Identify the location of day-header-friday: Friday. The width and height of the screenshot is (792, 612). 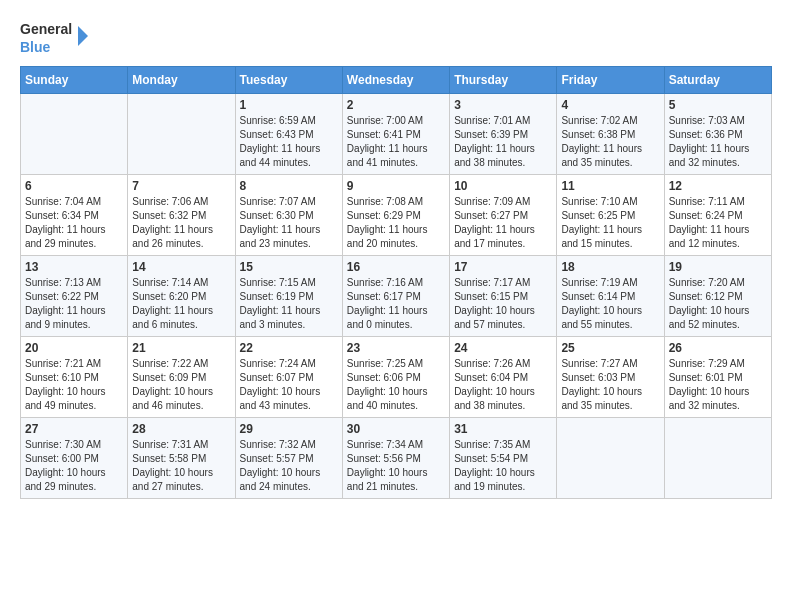
(610, 80).